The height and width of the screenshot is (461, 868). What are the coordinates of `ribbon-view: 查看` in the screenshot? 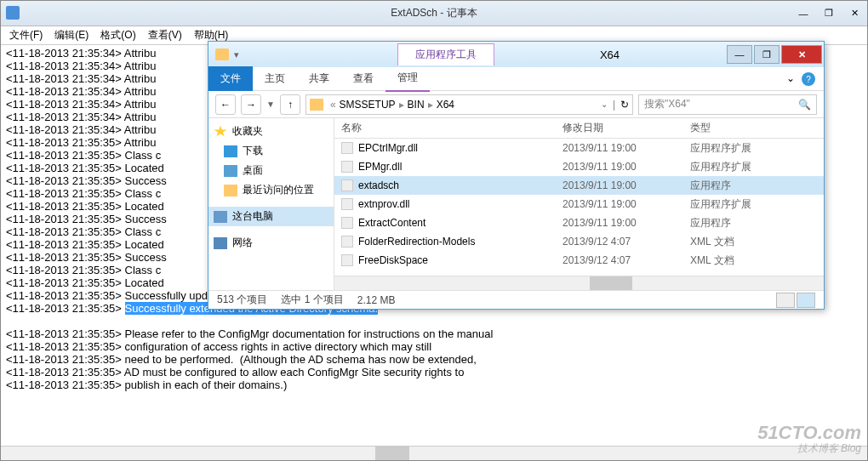 It's located at (363, 78).